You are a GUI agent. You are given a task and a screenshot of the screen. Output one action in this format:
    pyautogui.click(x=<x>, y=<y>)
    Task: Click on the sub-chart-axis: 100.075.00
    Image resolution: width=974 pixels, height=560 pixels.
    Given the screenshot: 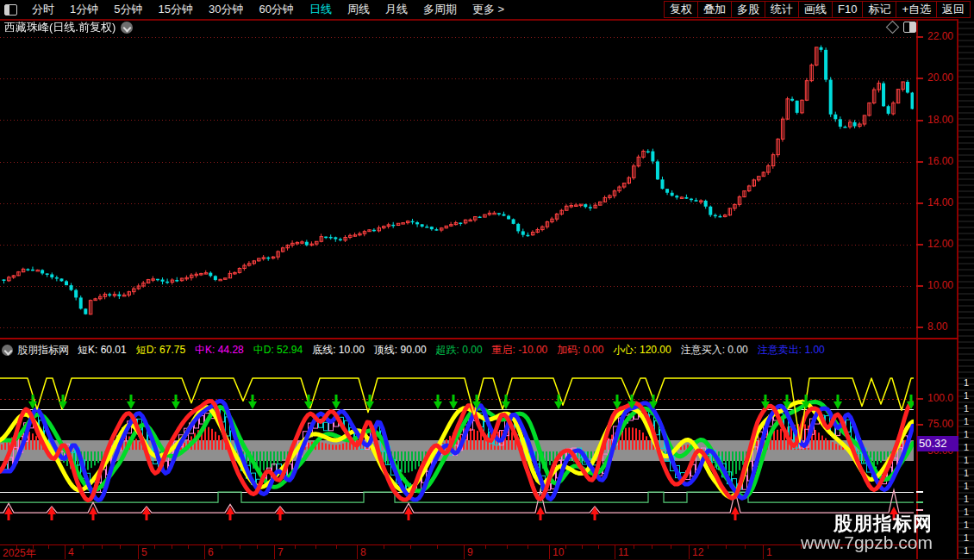 What is the action you would take?
    pyautogui.click(x=936, y=280)
    